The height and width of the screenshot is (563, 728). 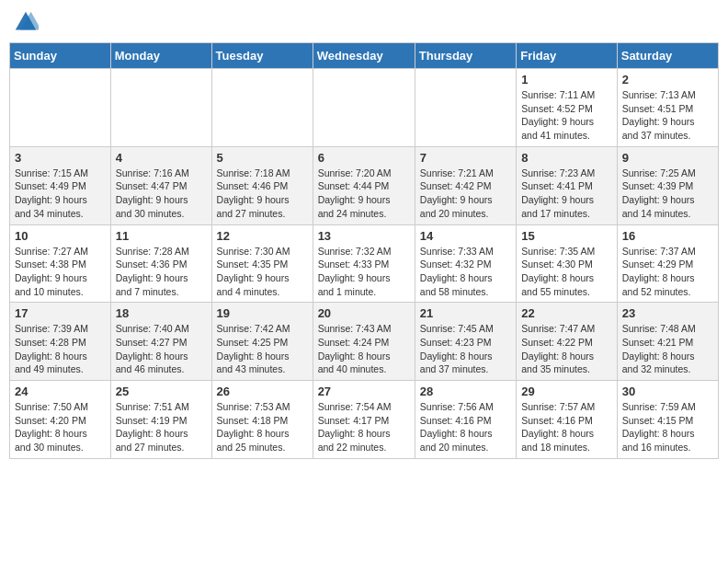 I want to click on day-info: Sunrise: 7:28 AM Sunset: 4:36 PM Dayligh…, so click(x=162, y=272).